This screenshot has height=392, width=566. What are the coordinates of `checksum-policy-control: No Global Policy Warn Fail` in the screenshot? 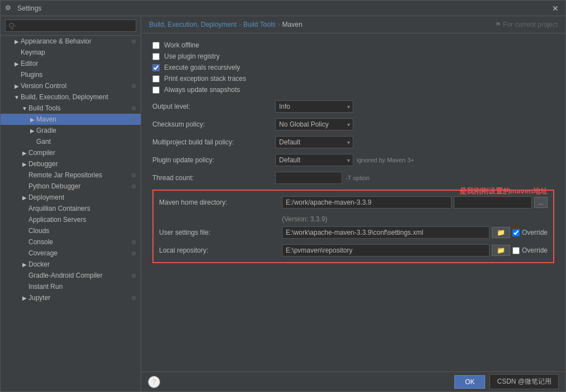 It's located at (415, 124).